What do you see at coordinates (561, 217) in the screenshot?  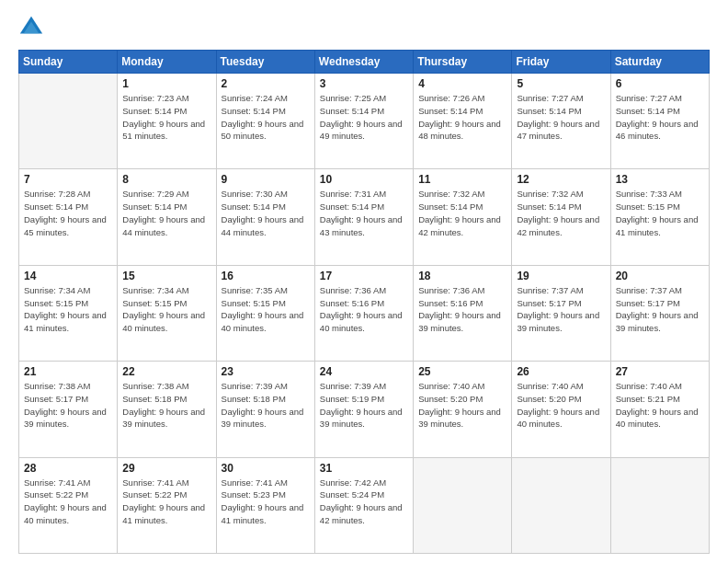 I see `calendar-cell: 12Sunrise: 7:32 AM Sunset: 5:14 PM Dayli…` at bounding box center [561, 217].